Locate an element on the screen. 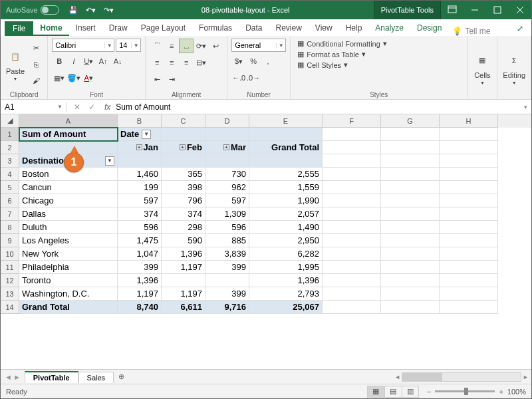  zoom-level: 100% is located at coordinates (517, 392).